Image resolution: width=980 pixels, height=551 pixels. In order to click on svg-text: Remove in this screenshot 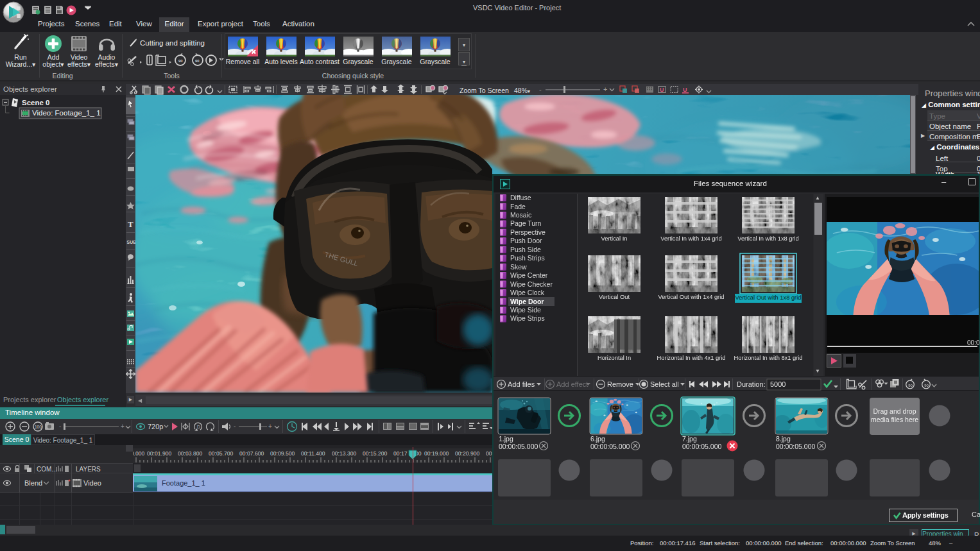, I will do `click(620, 384)`.